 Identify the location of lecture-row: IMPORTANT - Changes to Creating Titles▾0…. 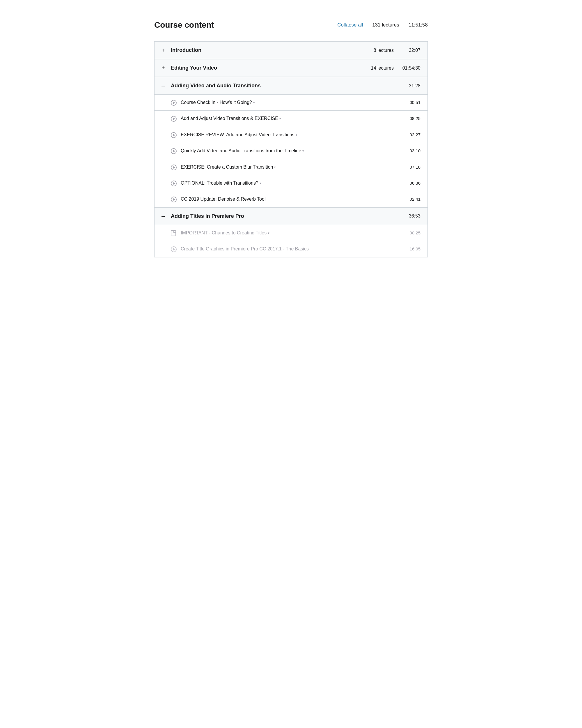
(291, 233).